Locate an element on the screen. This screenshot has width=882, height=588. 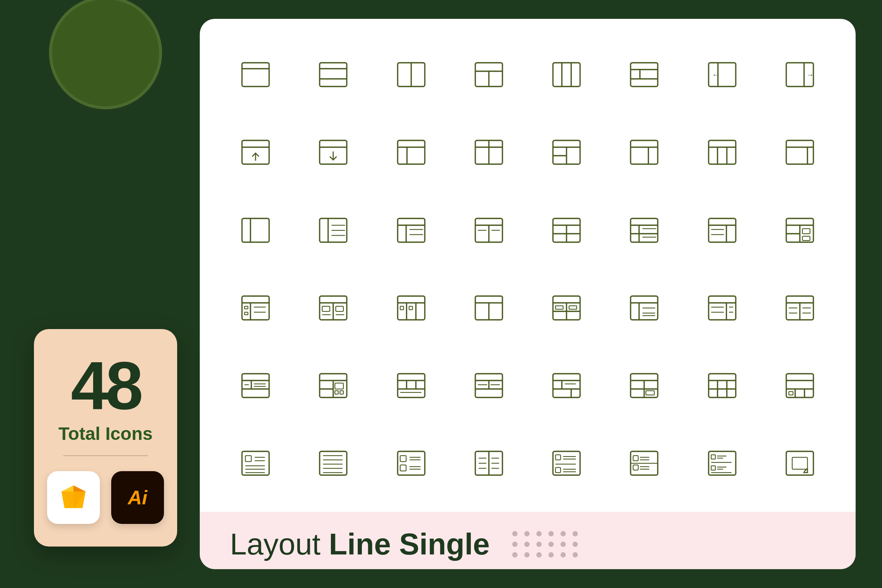
pack-title-bold: Line Single is located at coordinates (409, 544).